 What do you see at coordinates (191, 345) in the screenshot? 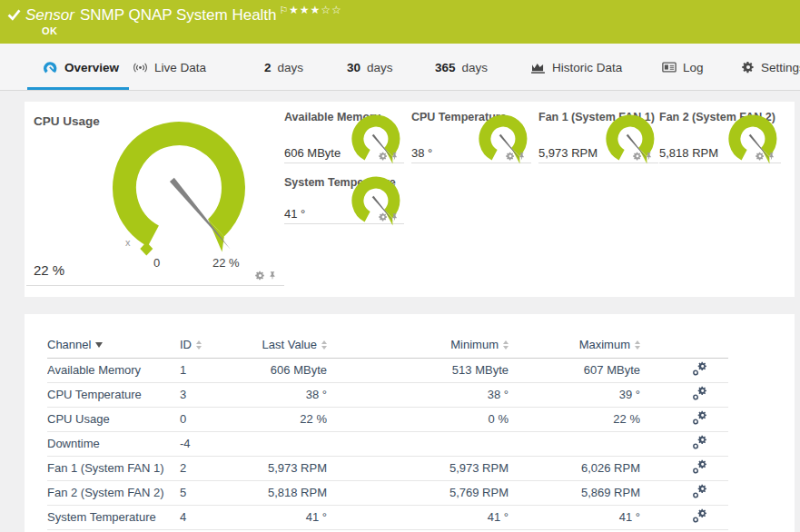
I see `column-header-id: ID` at bounding box center [191, 345].